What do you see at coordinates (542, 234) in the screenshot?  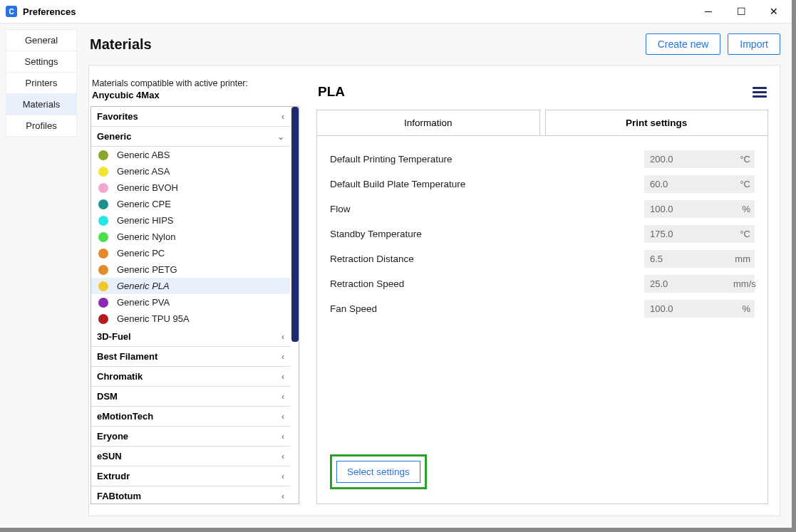 I see `setting-row: Standby Temperature175.0°C` at bounding box center [542, 234].